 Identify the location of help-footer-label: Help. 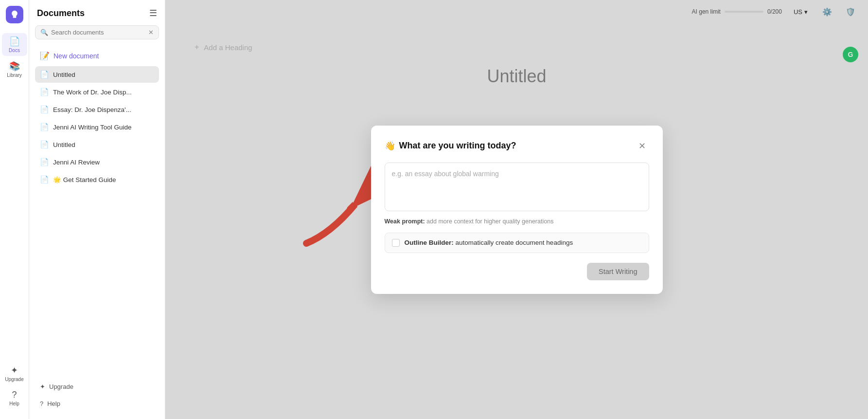
(53, 404).